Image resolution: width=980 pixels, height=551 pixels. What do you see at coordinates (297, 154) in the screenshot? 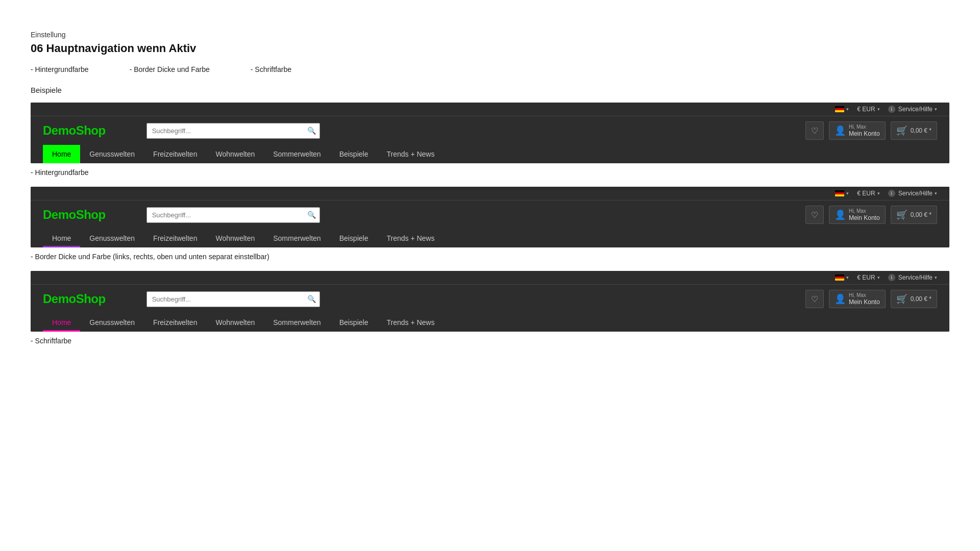
I see `nav-item-sommer-1: Sommerwelten` at bounding box center [297, 154].